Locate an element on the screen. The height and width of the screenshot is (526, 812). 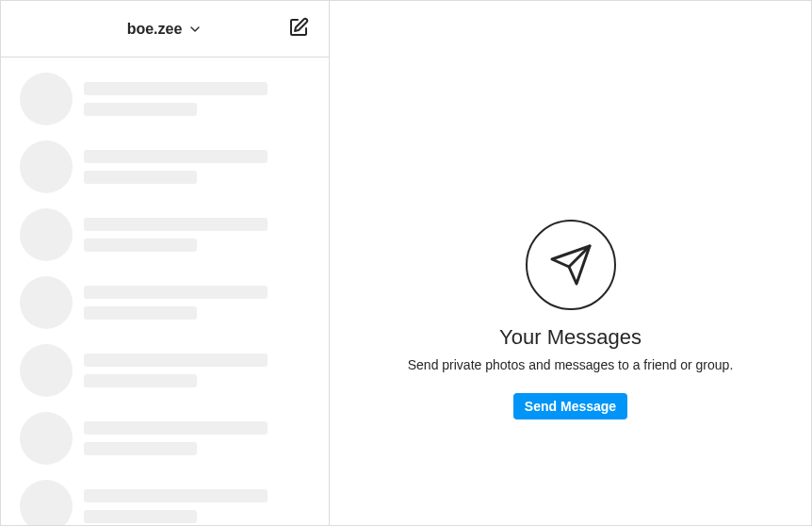
paper-plane-icon is located at coordinates (571, 265).